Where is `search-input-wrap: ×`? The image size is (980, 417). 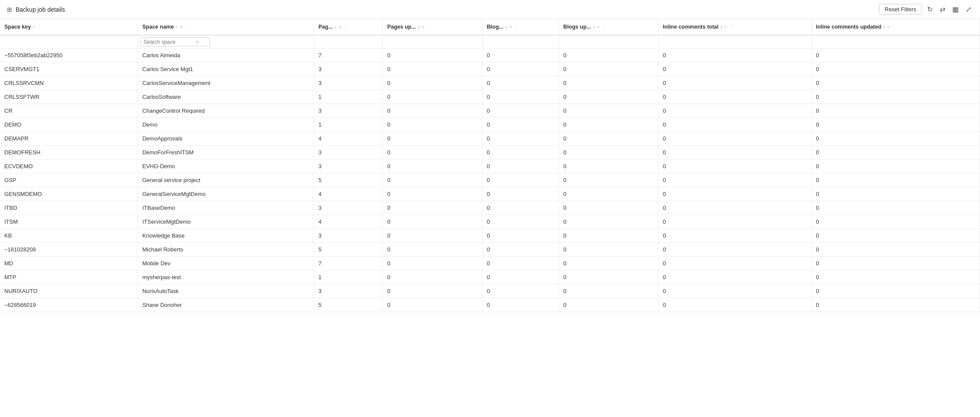 search-input-wrap: × is located at coordinates (175, 42).